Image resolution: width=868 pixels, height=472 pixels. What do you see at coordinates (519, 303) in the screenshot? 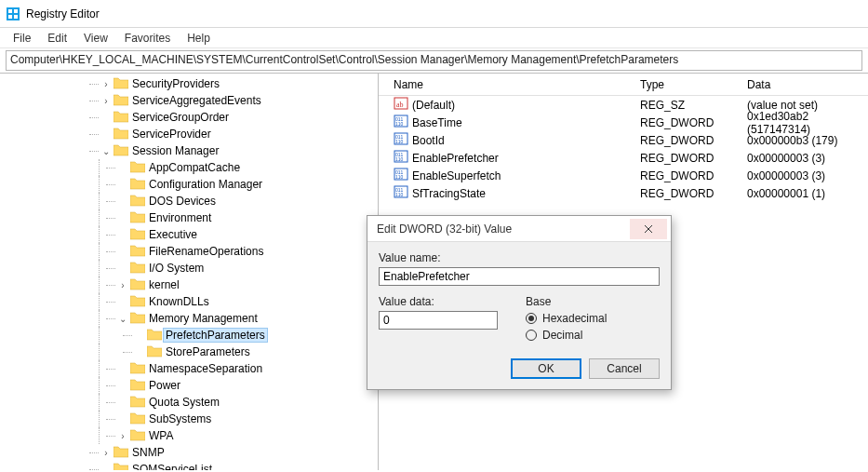
I see `edit-dword-dialog: Edit DWORD (32-bit) Value Value name: Va…` at bounding box center [519, 303].